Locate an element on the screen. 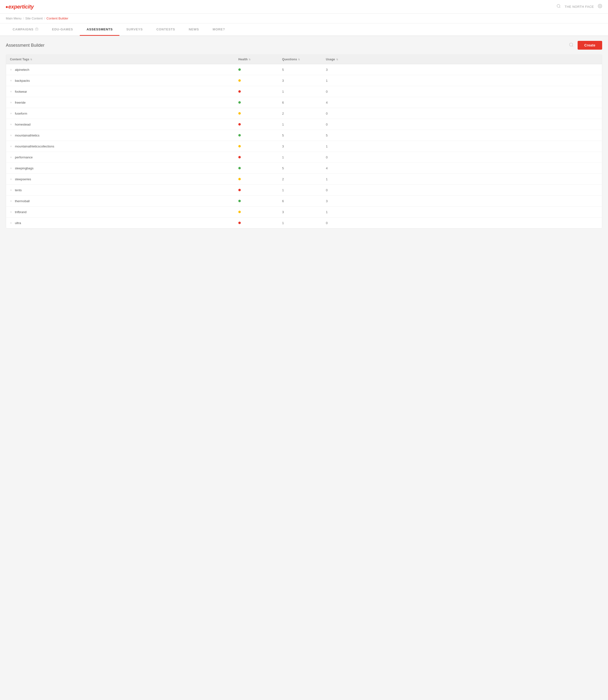  row-expand-tnfbrand: + tnfbrand is located at coordinates (124, 212).